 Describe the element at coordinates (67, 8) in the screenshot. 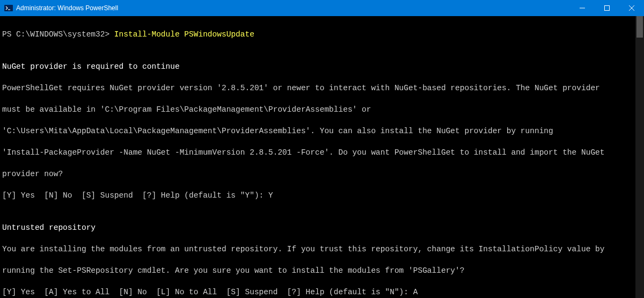

I see `window-title: Administrator: Windows PowerShell` at that location.